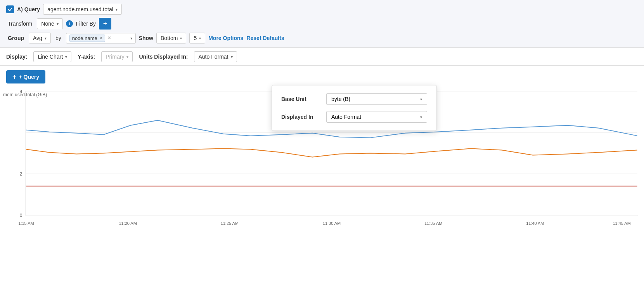 The width and height of the screenshot is (644, 306). What do you see at coordinates (301, 99) in the screenshot?
I see `base-unit-label: Base Unit` at bounding box center [301, 99].